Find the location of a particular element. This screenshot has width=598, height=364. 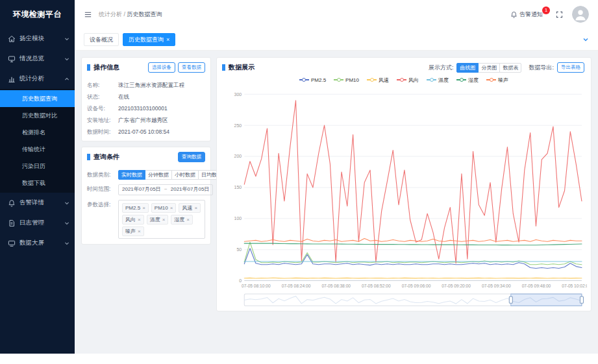

sidebar-item-1: 情况总览 is located at coordinates (38, 58).